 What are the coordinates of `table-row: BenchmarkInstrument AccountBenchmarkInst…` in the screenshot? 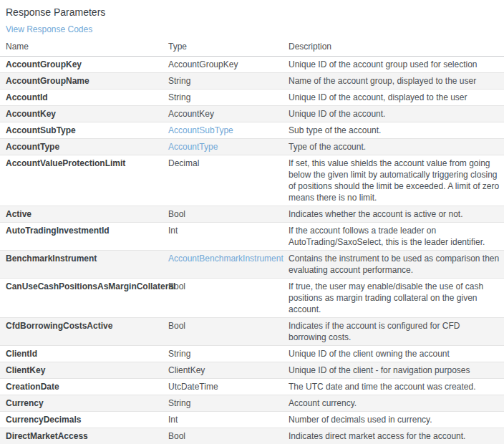 It's located at (252, 264).